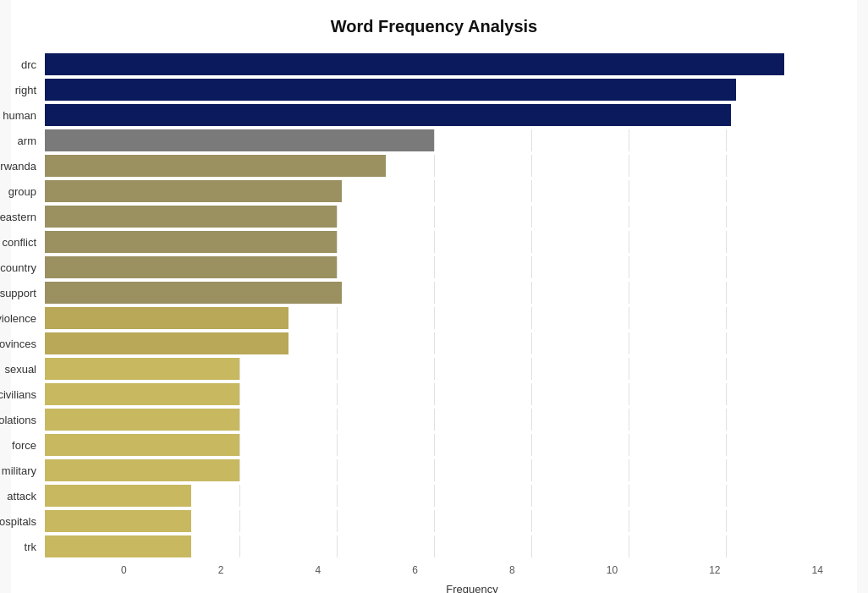  I want to click on bar-label: violations, so click(22, 420).